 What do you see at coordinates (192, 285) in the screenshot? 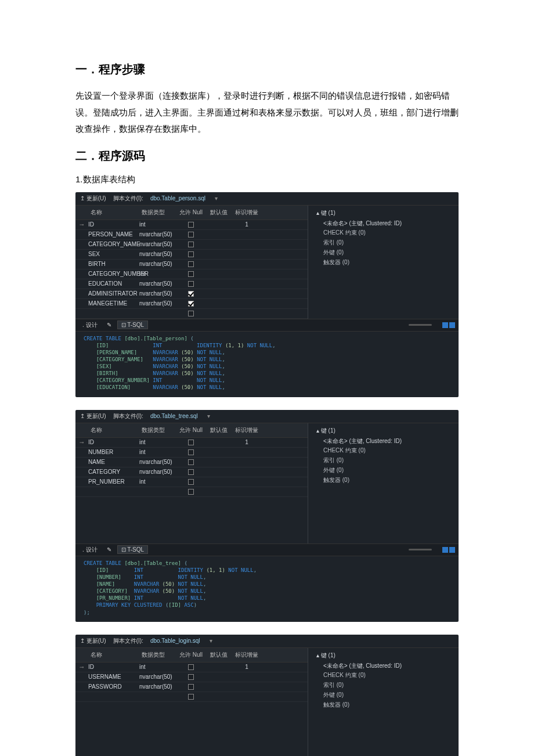
I see `column-row: EDUCATION nvarchar(50)` at bounding box center [192, 285].